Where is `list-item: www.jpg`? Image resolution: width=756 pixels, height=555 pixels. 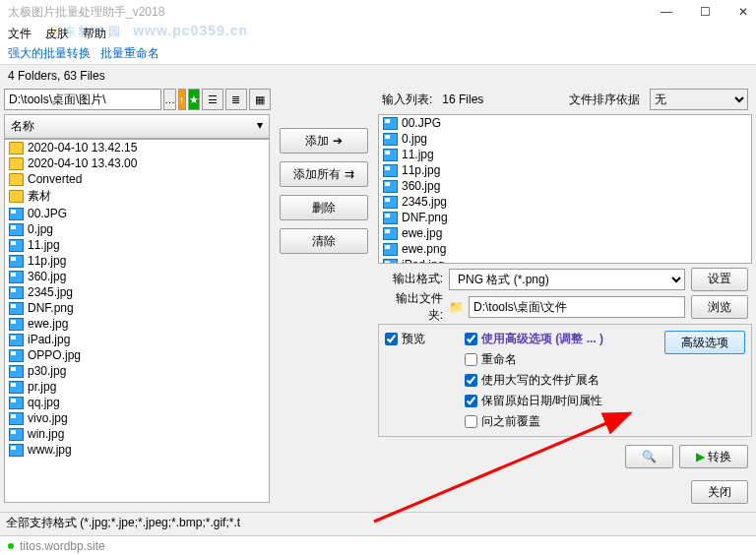 list-item: www.jpg is located at coordinates (137, 450).